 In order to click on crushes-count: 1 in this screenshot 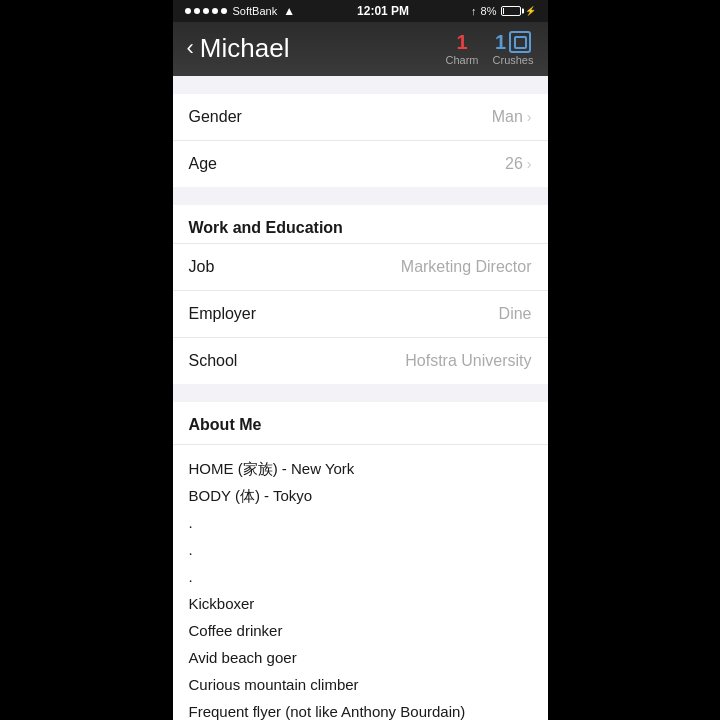, I will do `click(500, 42)`.